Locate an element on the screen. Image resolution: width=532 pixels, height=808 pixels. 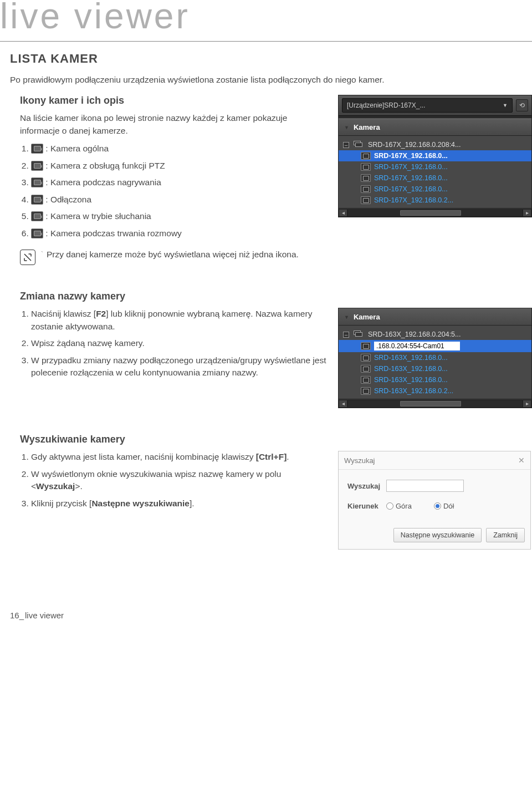
rename-subheading: Zmiana nazwy kamery is located at coordinates (276, 296).